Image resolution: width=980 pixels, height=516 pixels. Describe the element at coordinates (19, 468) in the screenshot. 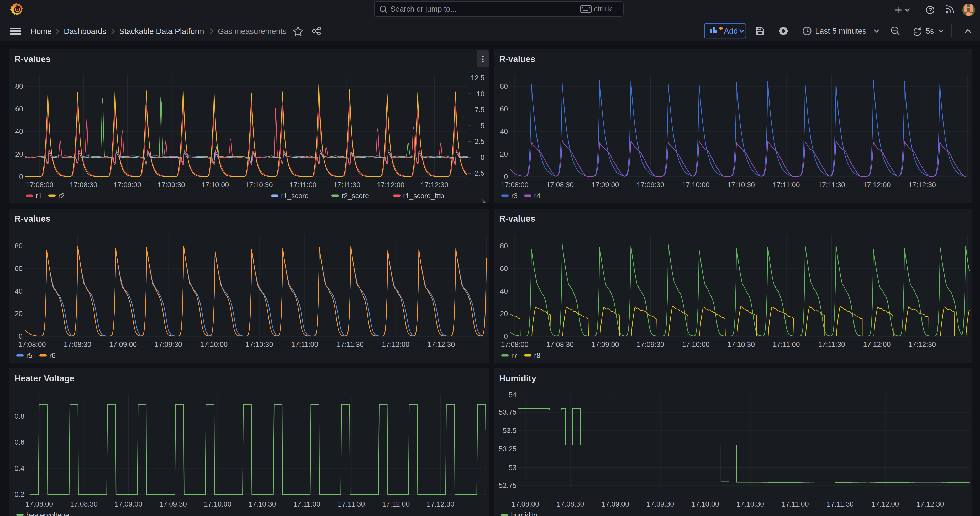

I see `svg-text: 0.4` at that location.